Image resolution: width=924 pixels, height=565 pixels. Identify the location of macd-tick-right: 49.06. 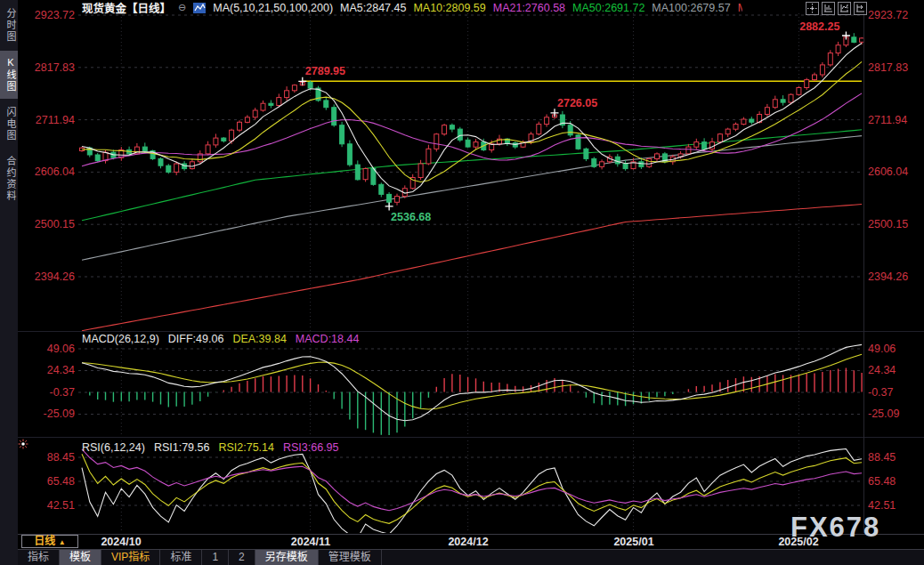
(881, 349).